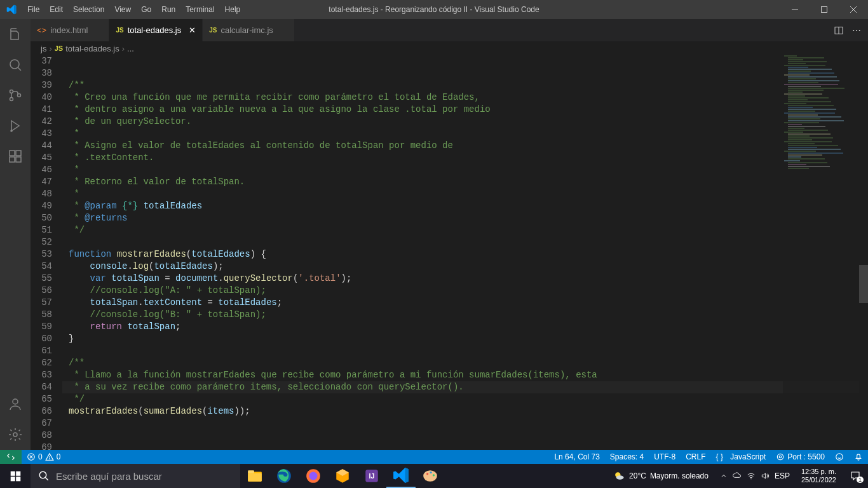  Describe the element at coordinates (577, 457) in the screenshot. I see `cursor-position: Ln 64, Col 73` at that location.